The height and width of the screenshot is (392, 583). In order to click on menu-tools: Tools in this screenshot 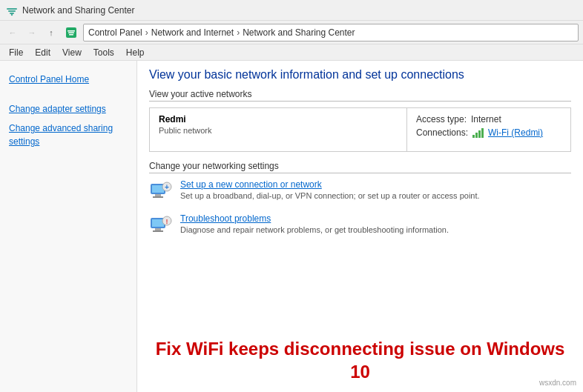, I will do `click(104, 53)`.